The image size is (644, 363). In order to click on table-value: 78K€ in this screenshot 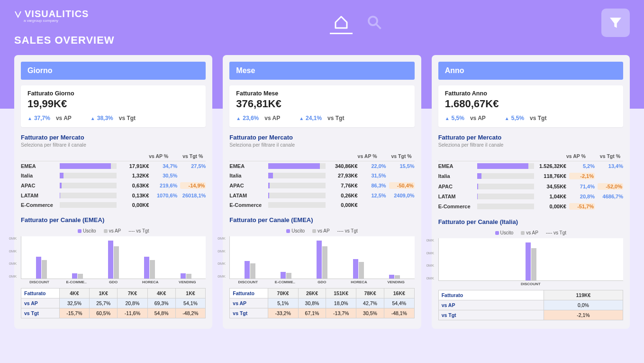, I will do `click(371, 293)`.